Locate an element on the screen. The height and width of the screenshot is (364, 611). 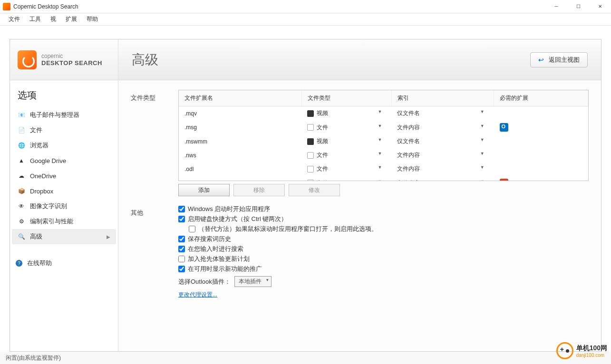
nav-icon: 📄 is located at coordinates (21, 130).